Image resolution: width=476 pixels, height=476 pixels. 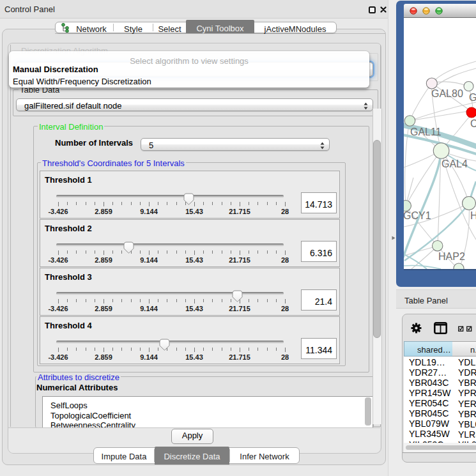 I want to click on svg-text: GAL11, so click(x=426, y=132).